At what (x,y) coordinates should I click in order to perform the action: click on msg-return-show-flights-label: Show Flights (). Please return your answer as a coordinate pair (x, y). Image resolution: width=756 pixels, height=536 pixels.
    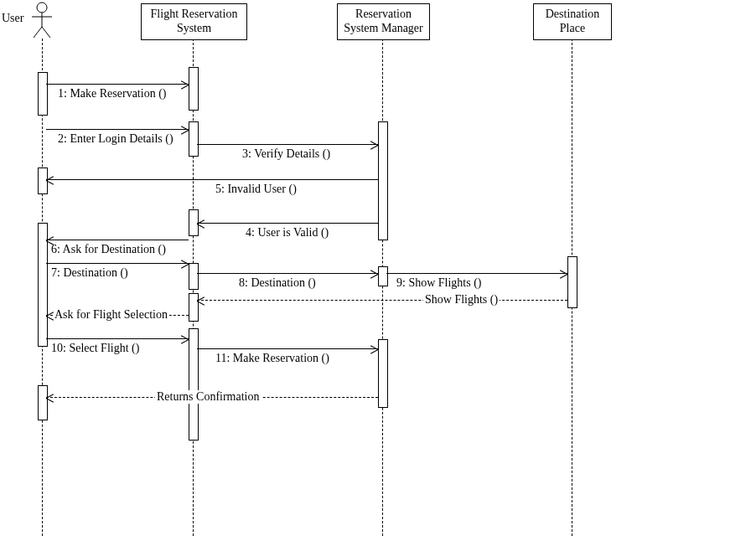
    Looking at the image, I should click on (461, 300).